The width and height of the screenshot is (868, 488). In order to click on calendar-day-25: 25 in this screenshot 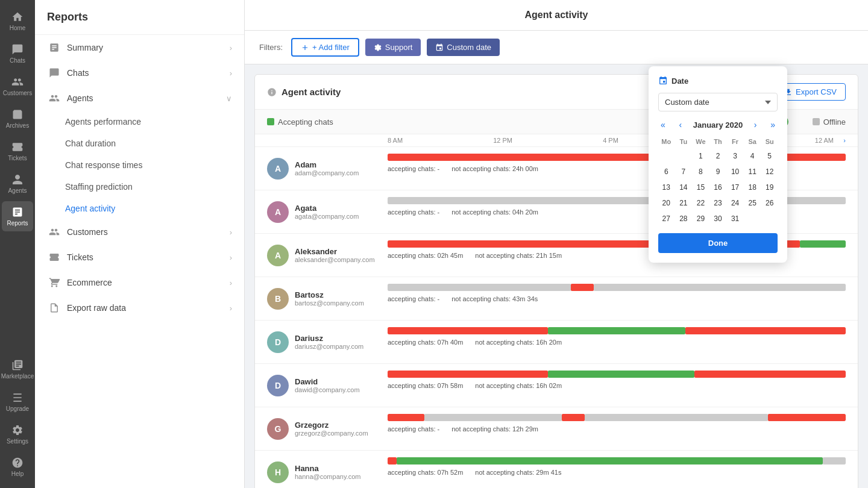, I will do `click(752, 203)`.